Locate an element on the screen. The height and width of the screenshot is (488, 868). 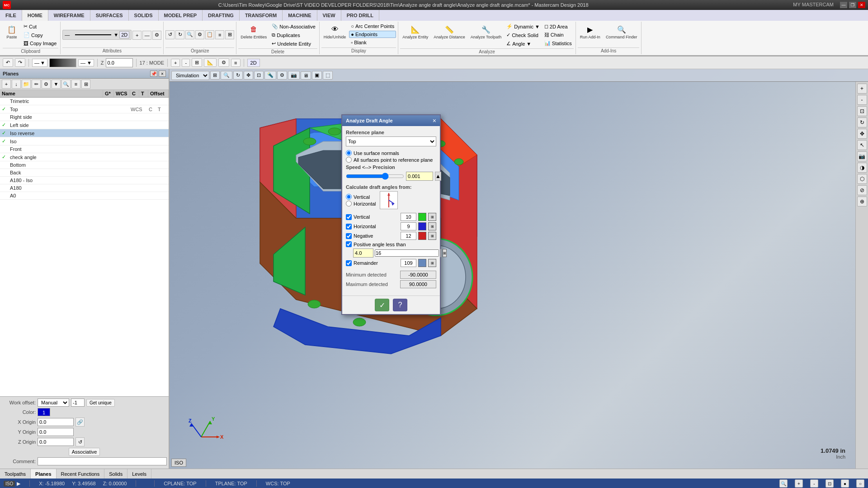
radio-use-surface-normals: Use surface normals is located at coordinates (391, 153).